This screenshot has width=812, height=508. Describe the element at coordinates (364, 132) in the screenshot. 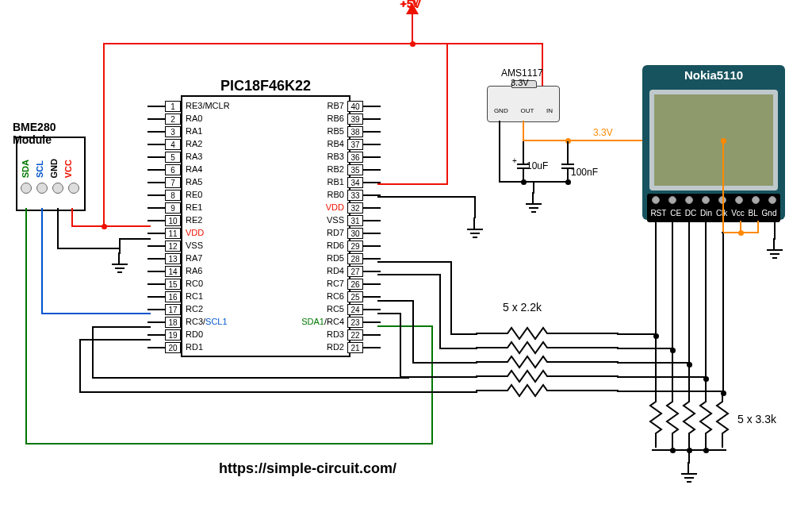

I see `mcu-right-pin-38: 38` at that location.